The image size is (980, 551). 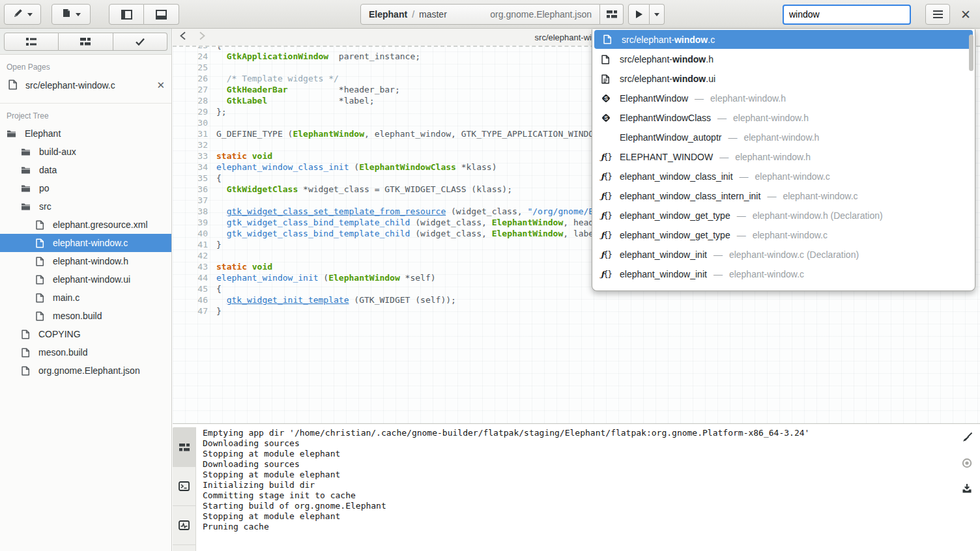 What do you see at coordinates (612, 14) in the screenshot?
I see `build-button` at bounding box center [612, 14].